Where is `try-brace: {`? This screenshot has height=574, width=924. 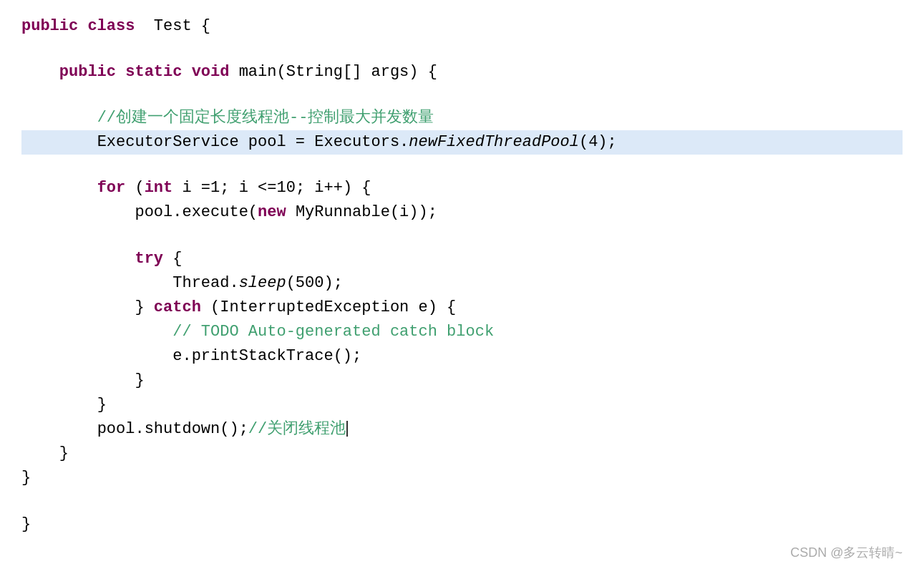
try-brace: { is located at coordinates (172, 259).